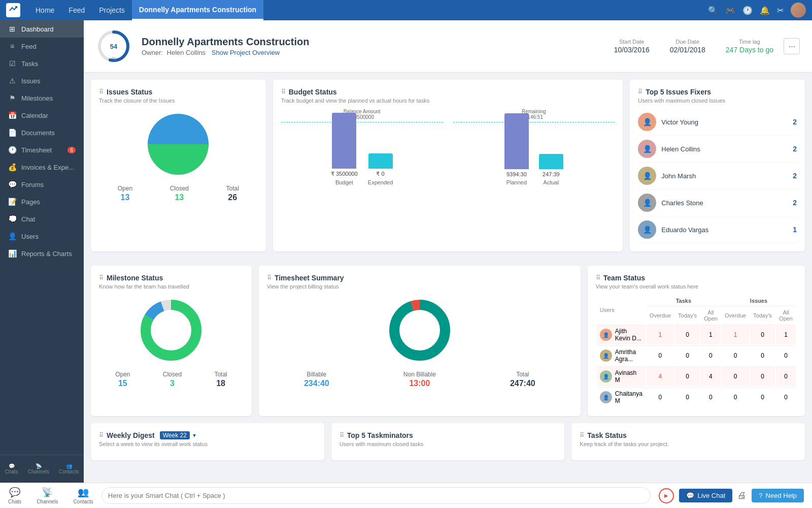  What do you see at coordinates (632, 46) in the screenshot?
I see `start-date-item: Start Date 10/03/2016` at bounding box center [632, 46].